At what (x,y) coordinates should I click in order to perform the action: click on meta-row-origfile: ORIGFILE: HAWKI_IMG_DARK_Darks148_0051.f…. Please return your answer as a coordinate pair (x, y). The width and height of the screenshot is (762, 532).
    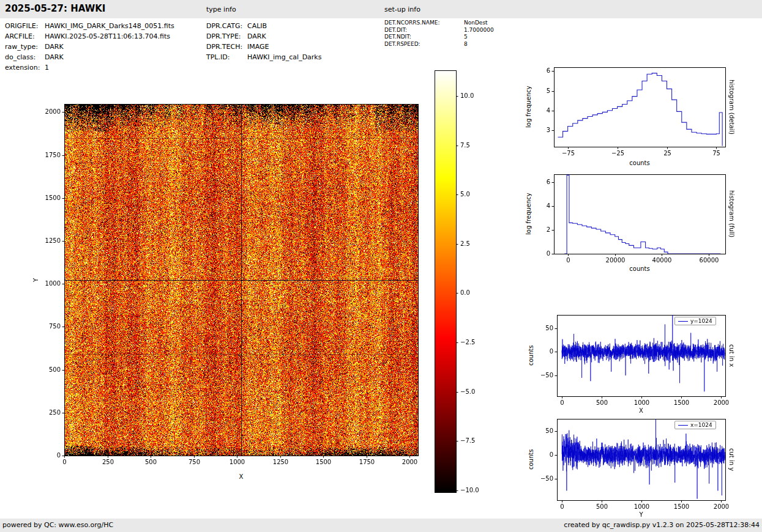
    Looking at the image, I should click on (89, 26).